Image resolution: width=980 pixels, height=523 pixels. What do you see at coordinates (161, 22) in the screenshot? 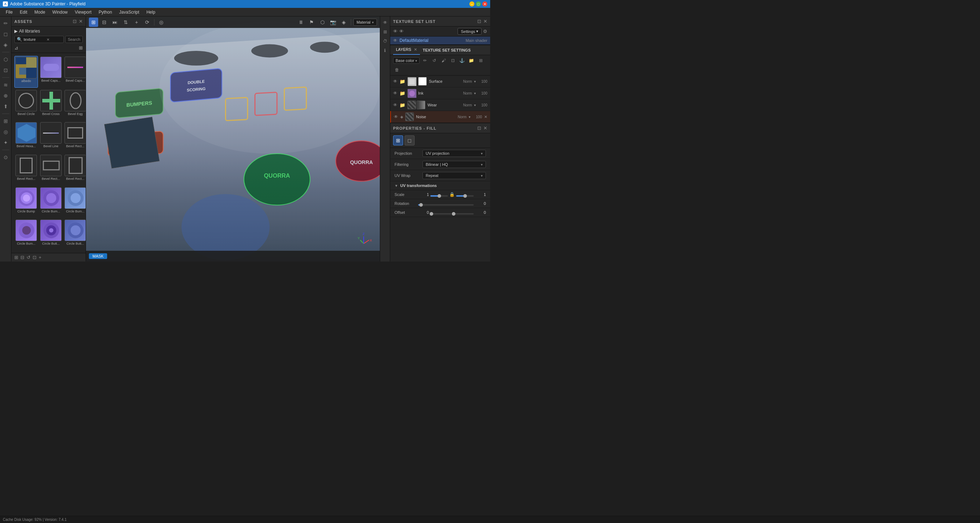
I see `vp-visibility-btn: ◎` at bounding box center [161, 22].